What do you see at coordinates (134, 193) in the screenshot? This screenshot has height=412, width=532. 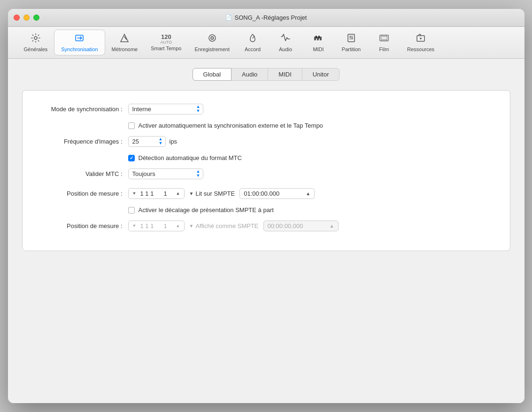 I see `pos1-down-arrow: ▼` at bounding box center [134, 193].